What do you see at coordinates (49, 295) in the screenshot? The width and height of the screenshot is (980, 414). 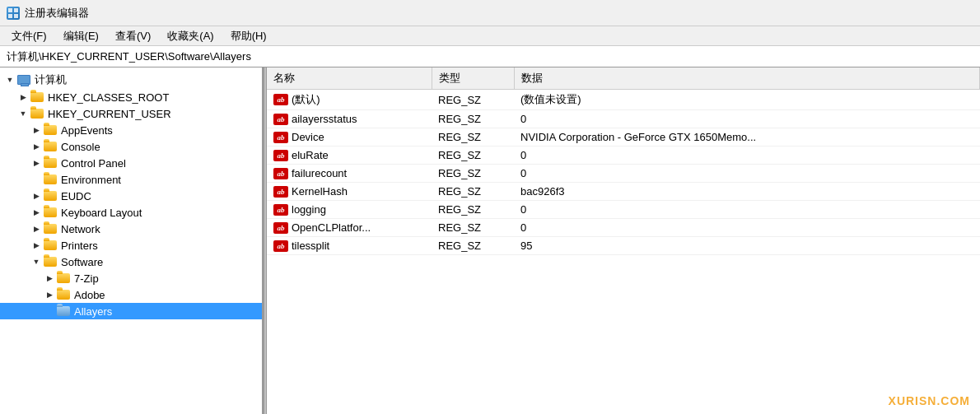 I see `tree-arrow-adobe: ▶` at bounding box center [49, 295].